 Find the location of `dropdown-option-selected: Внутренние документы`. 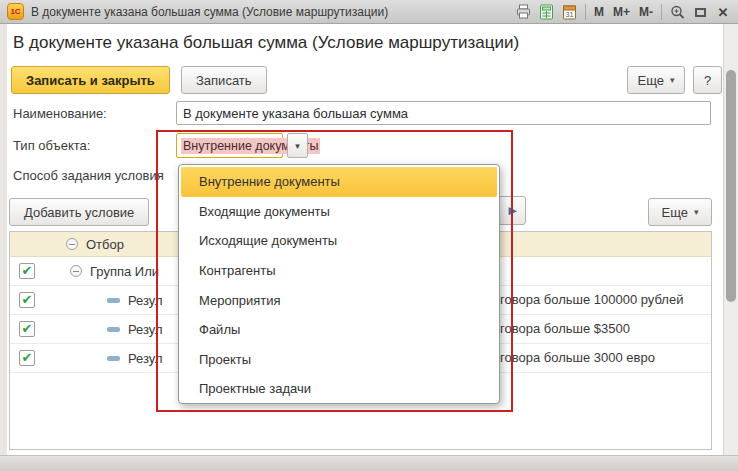

dropdown-option-selected: Внутренние документы is located at coordinates (339, 182).